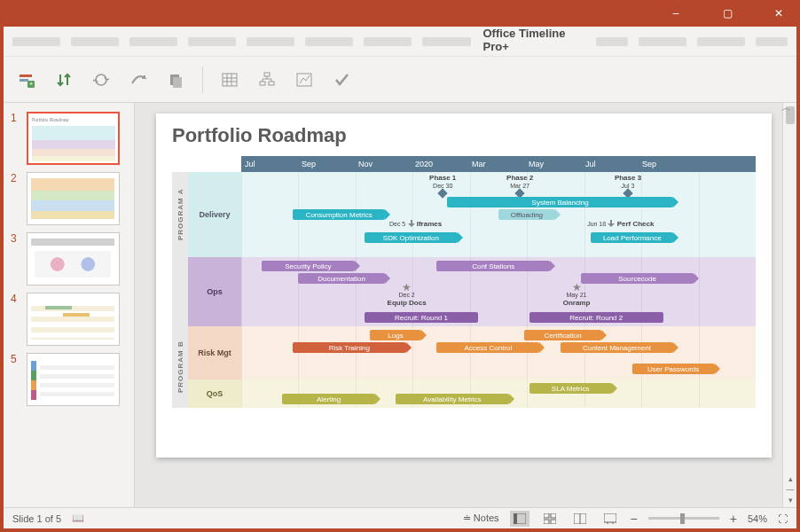  Describe the element at coordinates (396, 335) in the screenshot. I see `task-bar: Logs` at that location.